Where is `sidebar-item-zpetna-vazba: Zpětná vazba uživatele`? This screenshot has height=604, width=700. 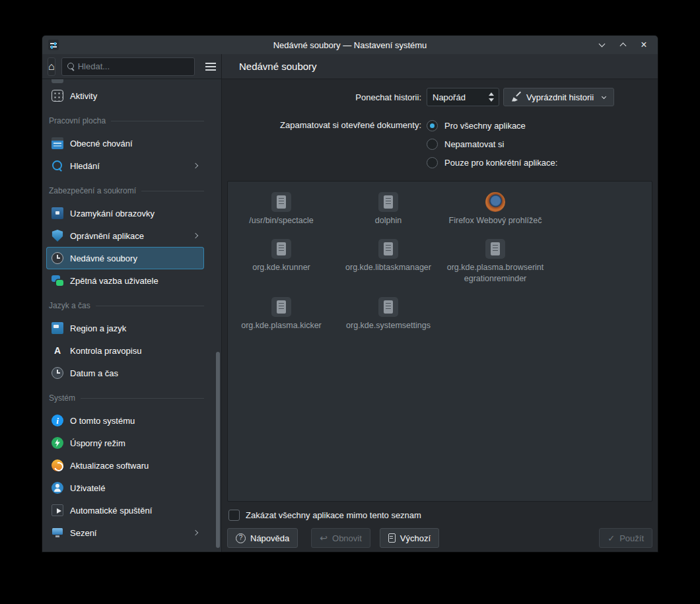
sidebar-item-zpetna-vazba: Zpětná vazba uživatele is located at coordinates (125, 281).